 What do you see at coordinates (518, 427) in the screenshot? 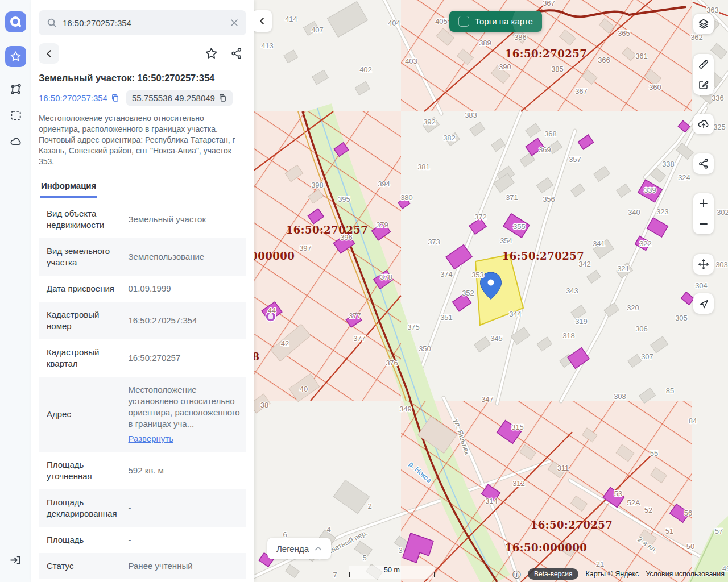
I see `parcel-number-label: 315` at bounding box center [518, 427].